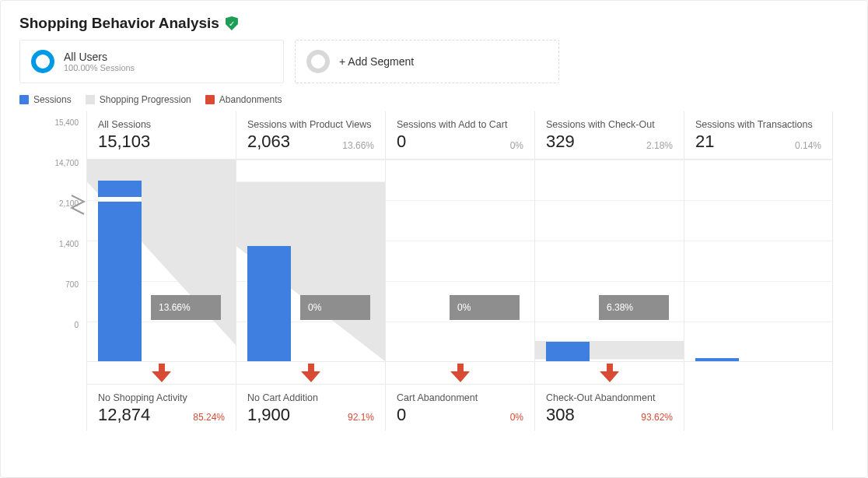  What do you see at coordinates (120, 23) in the screenshot?
I see `page-title: Shopping Behavior Analysis` at bounding box center [120, 23].